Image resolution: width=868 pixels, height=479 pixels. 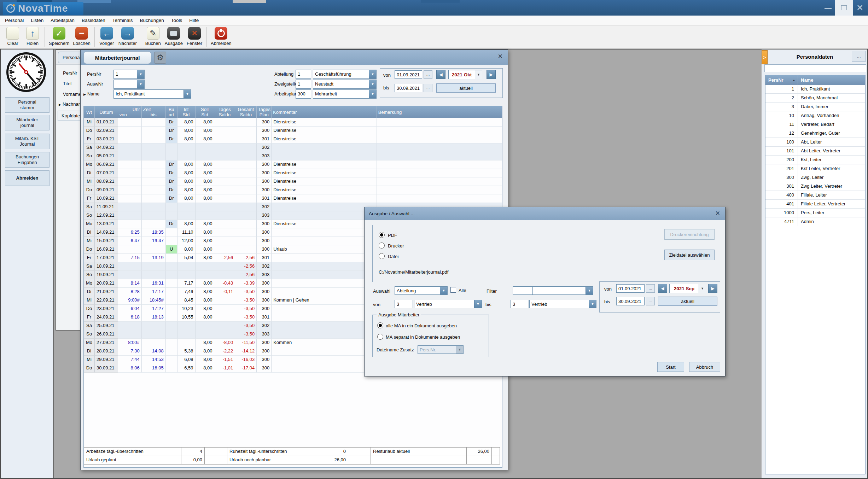 What do you see at coordinates (520, 304) in the screenshot?
I see `bis-nr-field: 3` at bounding box center [520, 304].